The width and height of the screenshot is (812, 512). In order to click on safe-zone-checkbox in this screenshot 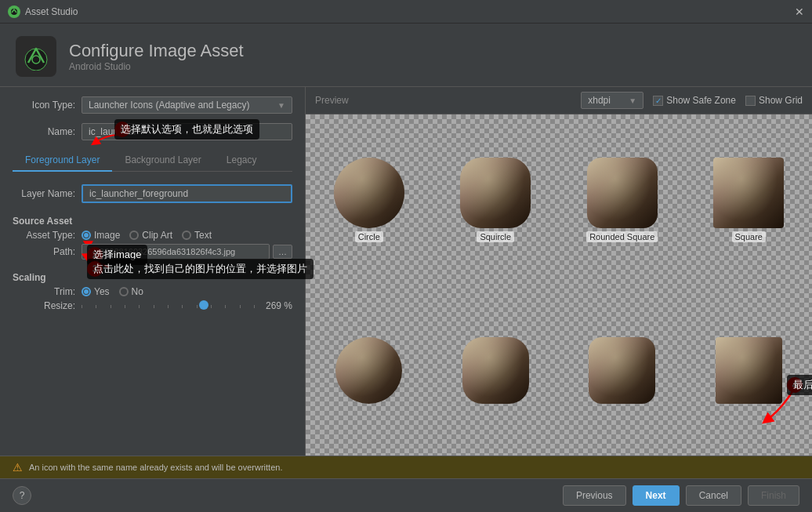, I will do `click(658, 100)`.